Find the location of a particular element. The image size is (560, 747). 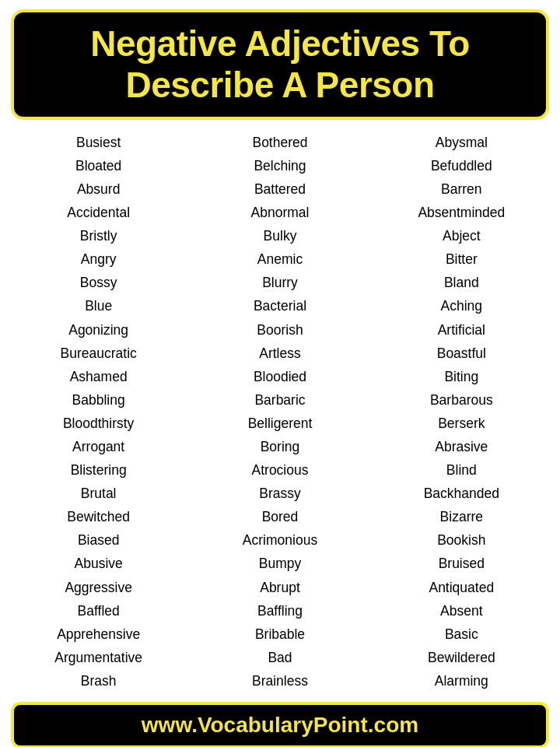

list-item: Bribable is located at coordinates (280, 634).